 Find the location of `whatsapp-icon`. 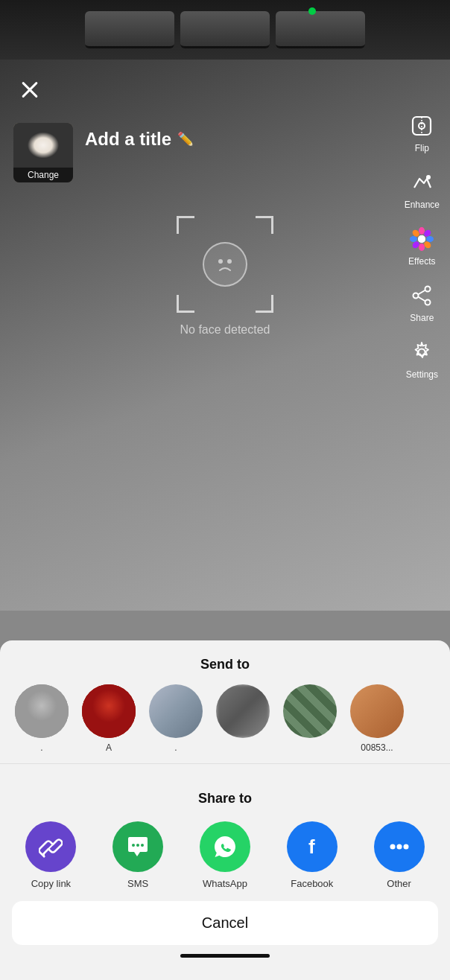

whatsapp-icon is located at coordinates (225, 847).